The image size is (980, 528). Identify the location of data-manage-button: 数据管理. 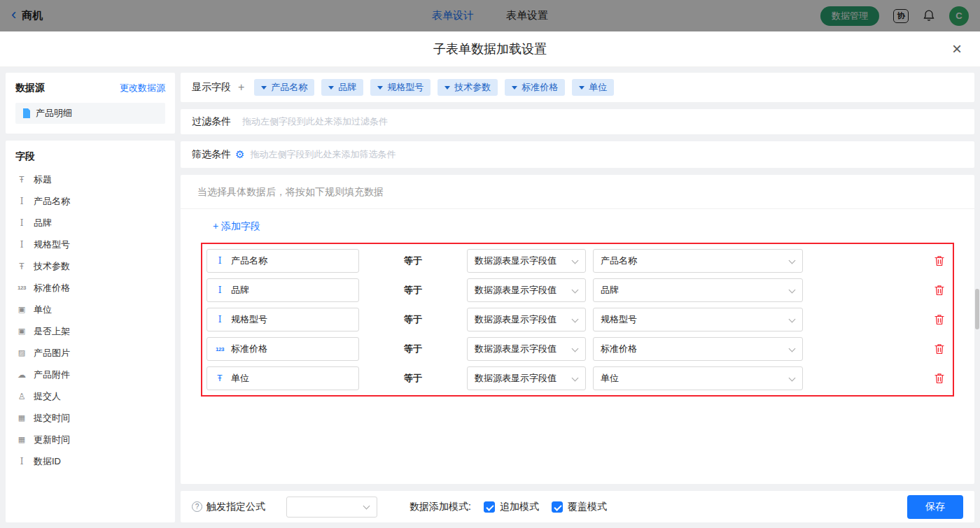
(850, 16).